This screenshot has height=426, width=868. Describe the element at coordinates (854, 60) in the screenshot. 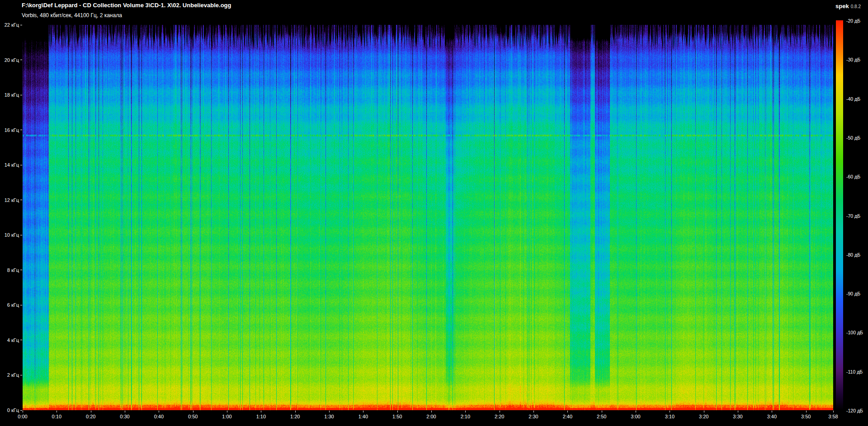

I see `db-tick-label: -30 дБ` at that location.